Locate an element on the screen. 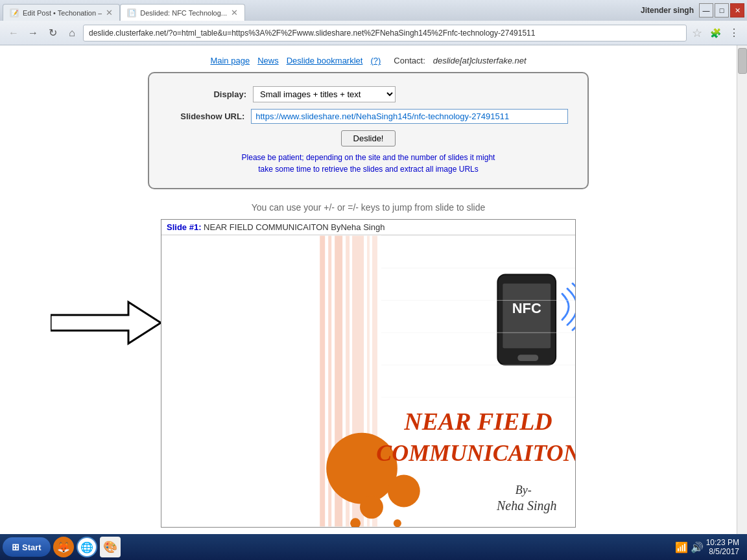 Image resolution: width=747 pixels, height=560 pixels. scrollbar is located at coordinates (742, 290).